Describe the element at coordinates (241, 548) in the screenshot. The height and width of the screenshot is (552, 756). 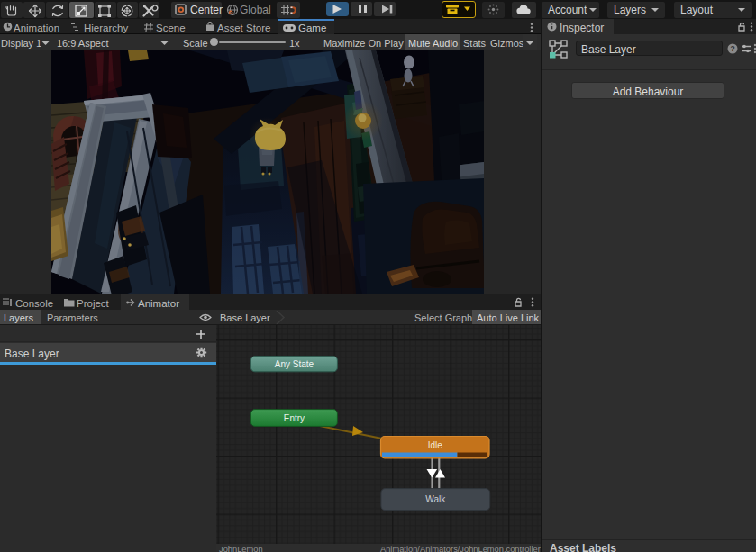
I see `svg-text: JohnLemon` at that location.